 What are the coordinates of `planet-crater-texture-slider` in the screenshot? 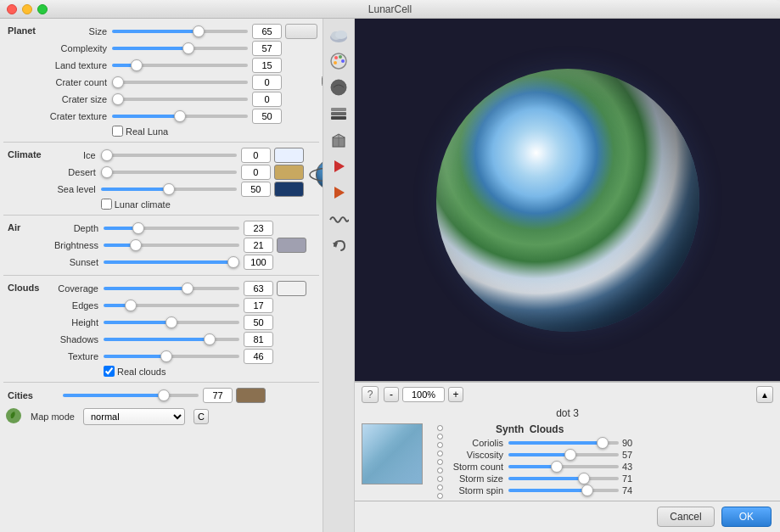 It's located at (180, 116).